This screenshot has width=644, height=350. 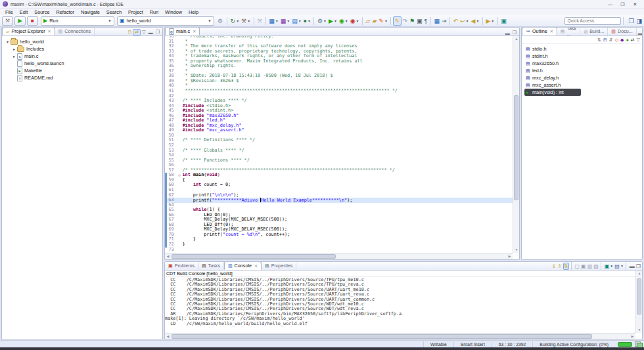 What do you see at coordinates (339, 146) in the screenshot?
I see `code-line: 52` at bounding box center [339, 146].